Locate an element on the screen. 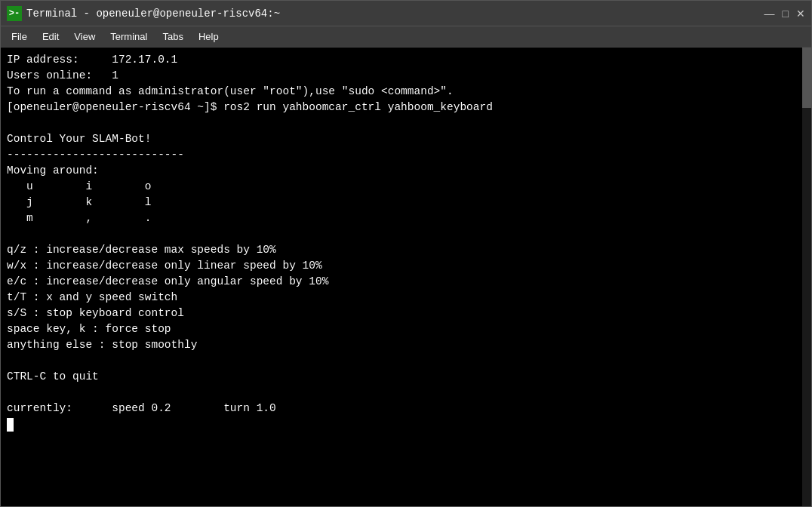 The height and width of the screenshot is (507, 812). terminal-cursor is located at coordinates (11, 425).